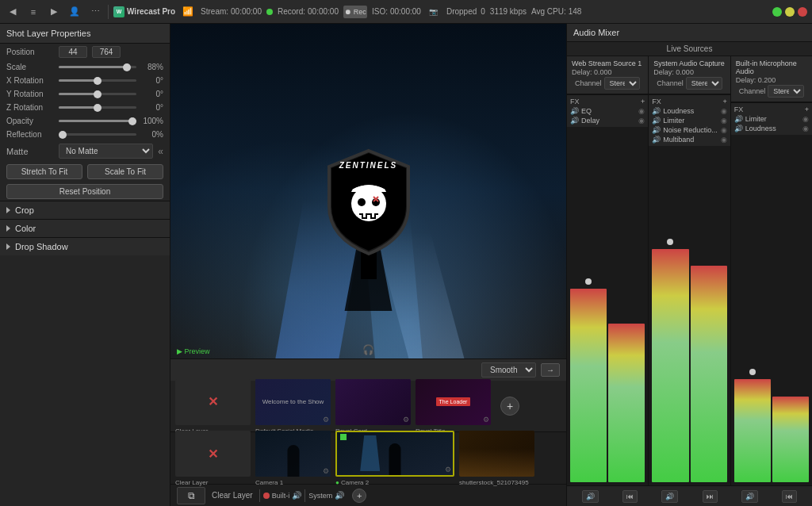  Describe the element at coordinates (434, 12) in the screenshot. I see `iso-icon: 📷` at that location.